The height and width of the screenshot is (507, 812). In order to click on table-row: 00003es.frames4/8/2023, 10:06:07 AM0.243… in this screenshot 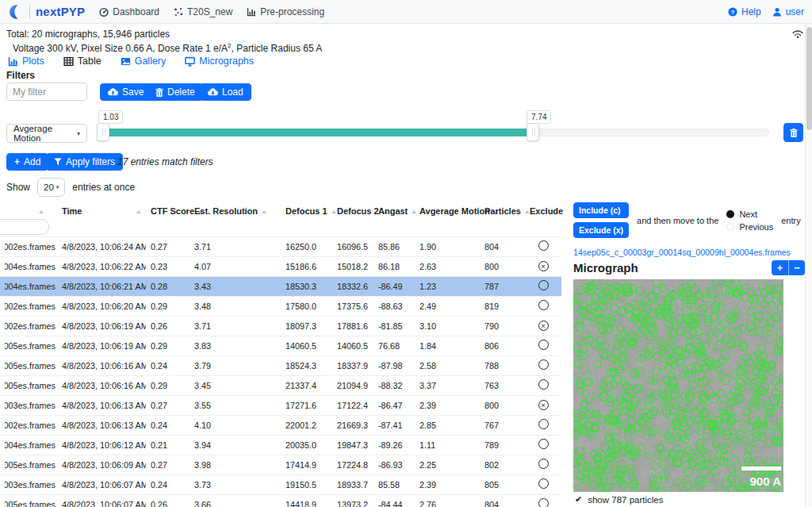, I will do `click(281, 484)`.